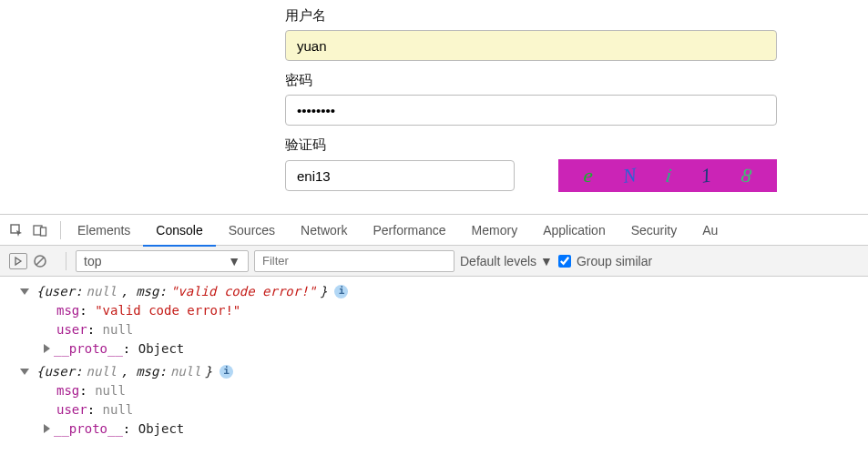 This screenshot has height=455, width=868. What do you see at coordinates (531, 46) in the screenshot?
I see `username-input` at bounding box center [531, 46].